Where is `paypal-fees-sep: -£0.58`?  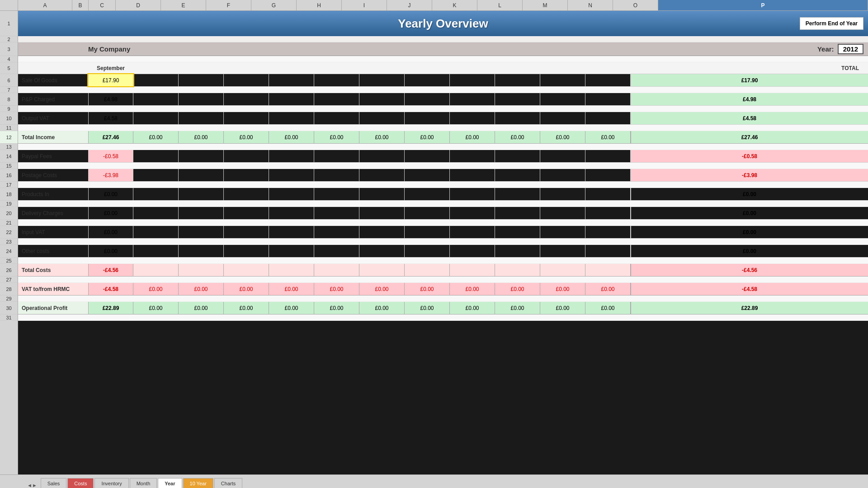
paypal-fees-sep: -£0.58 is located at coordinates (111, 156).